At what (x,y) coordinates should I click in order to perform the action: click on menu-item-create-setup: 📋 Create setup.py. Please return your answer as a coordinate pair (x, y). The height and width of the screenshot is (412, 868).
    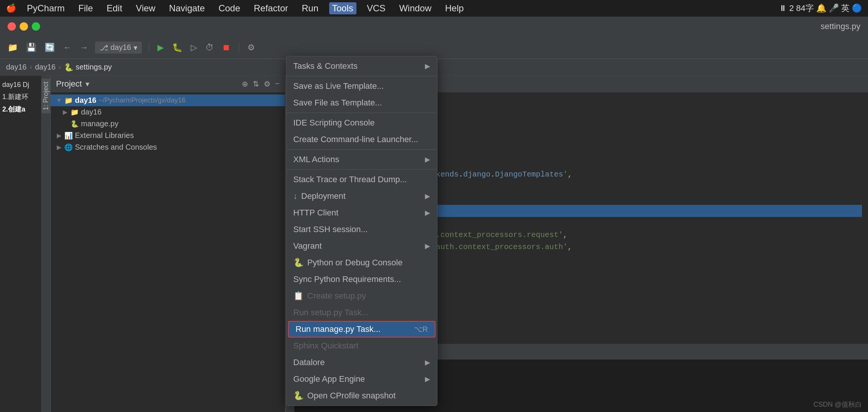
    Looking at the image, I should click on (362, 296).